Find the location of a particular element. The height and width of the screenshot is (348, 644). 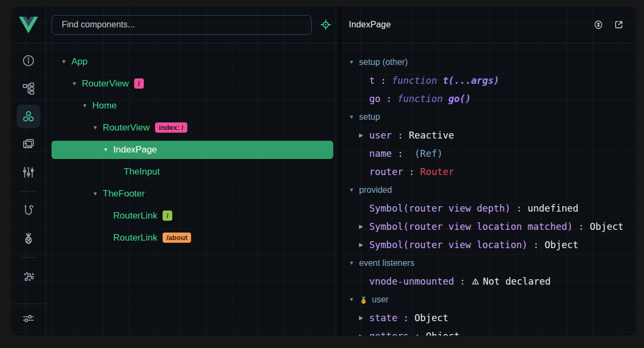

route-badge: /about is located at coordinates (177, 237).